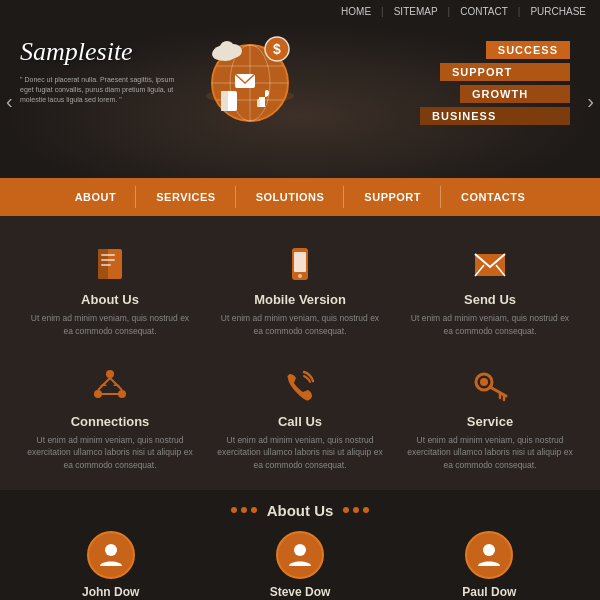  What do you see at coordinates (528, 50) in the screenshot?
I see `badge-success: SUCCESS` at bounding box center [528, 50].